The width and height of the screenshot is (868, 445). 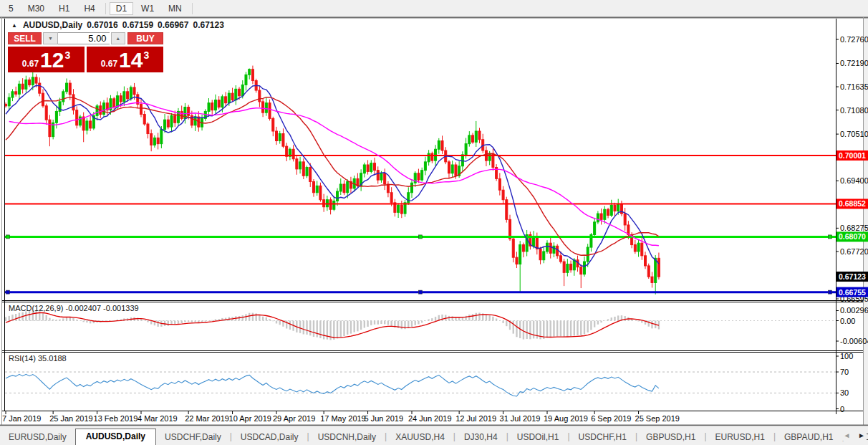 What do you see at coordinates (741, 437) in the screenshot?
I see `tab-eurusd-h1: EURUSD,H1` at bounding box center [741, 437].